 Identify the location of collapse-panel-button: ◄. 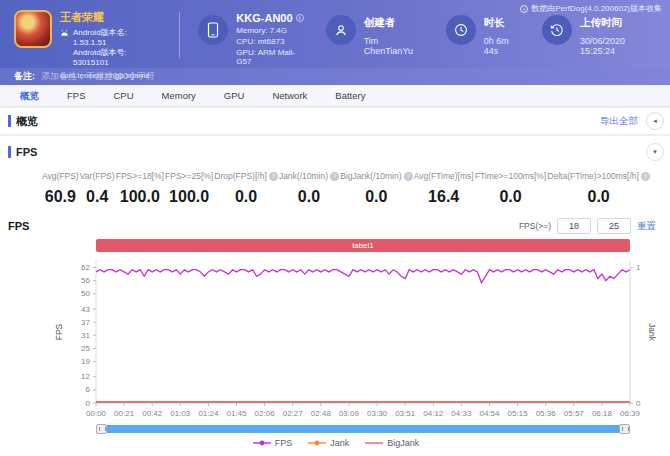
(655, 121).